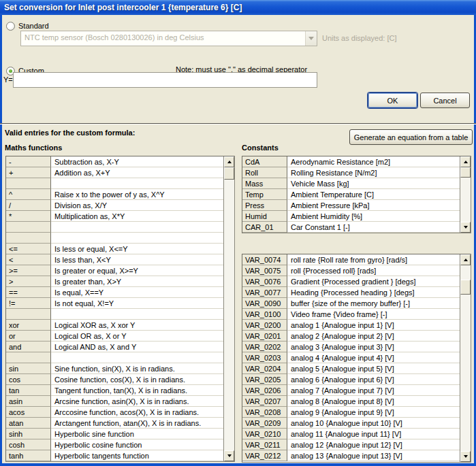  I want to click on symbol-cell: VAR_0201, so click(265, 336).